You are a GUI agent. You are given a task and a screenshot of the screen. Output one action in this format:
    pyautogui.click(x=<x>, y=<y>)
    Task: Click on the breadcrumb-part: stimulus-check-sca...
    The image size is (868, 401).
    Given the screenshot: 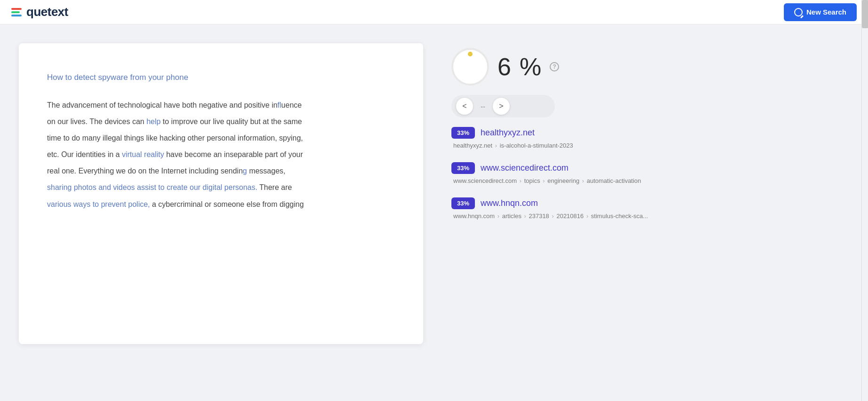 What is the action you would take?
    pyautogui.click(x=620, y=216)
    